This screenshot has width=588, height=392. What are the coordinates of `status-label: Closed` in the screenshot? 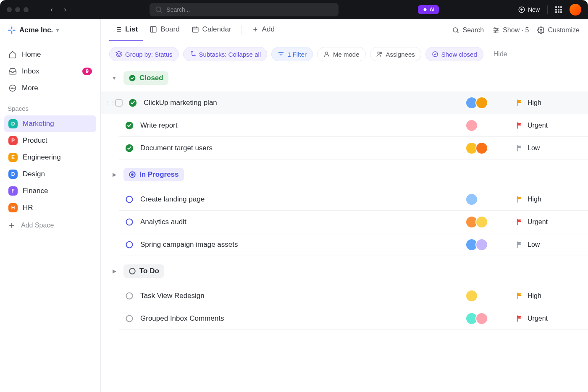 It's located at (151, 78).